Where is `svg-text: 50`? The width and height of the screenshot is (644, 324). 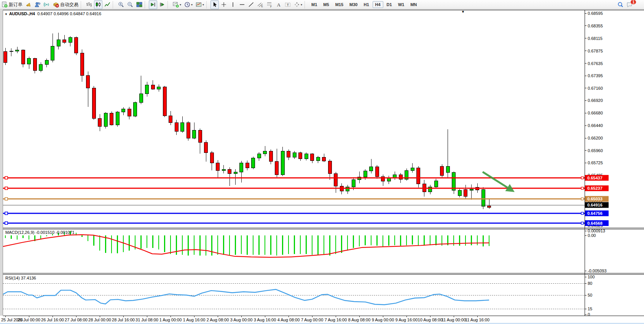 svg-text: 50 is located at coordinates (590, 295).